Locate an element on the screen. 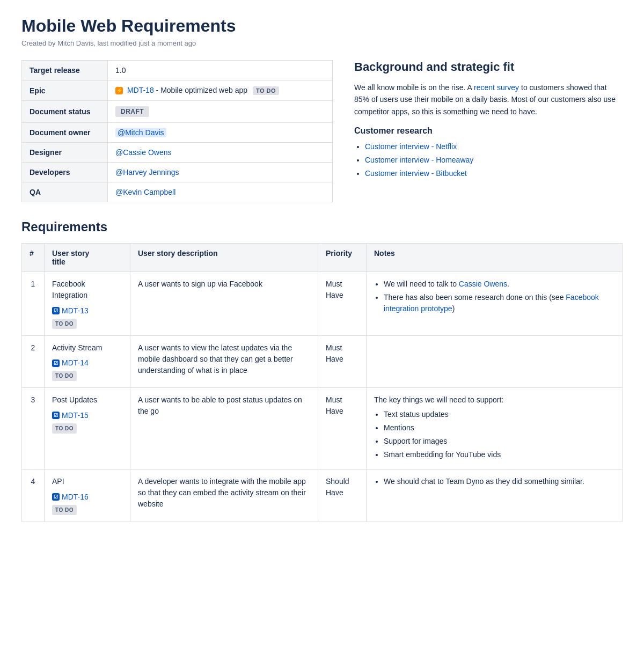  meta-row-developers: Developers @Harvey Jennings is located at coordinates (177, 173).